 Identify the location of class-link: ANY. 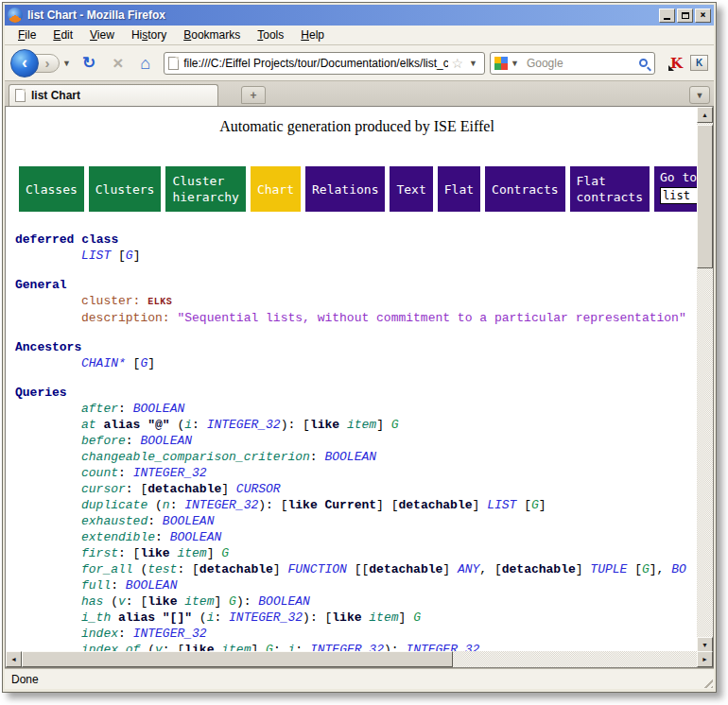
(469, 569).